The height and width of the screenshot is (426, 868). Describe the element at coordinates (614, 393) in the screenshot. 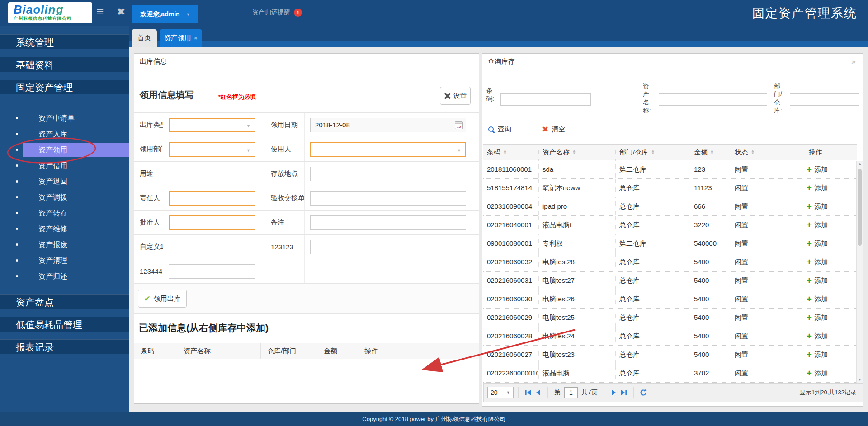

I see `next-page-button` at that location.